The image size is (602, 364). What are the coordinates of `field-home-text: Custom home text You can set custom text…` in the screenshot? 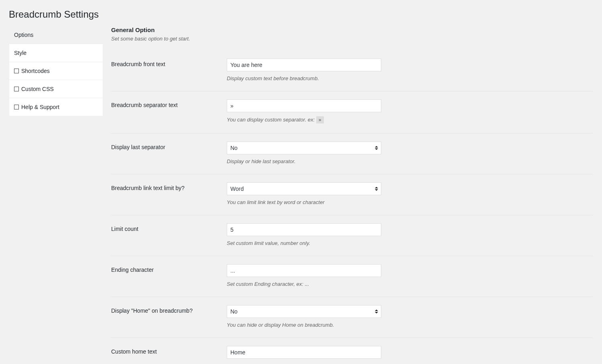 It's located at (352, 351).